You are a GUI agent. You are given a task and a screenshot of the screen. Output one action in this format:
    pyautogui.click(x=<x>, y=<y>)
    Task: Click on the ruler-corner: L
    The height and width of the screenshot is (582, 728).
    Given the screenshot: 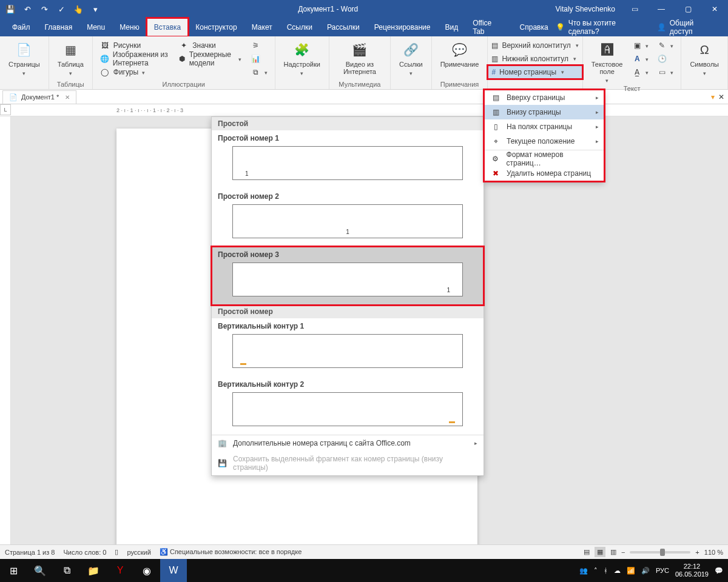 What is the action you would take?
    pyautogui.click(x=5, y=110)
    